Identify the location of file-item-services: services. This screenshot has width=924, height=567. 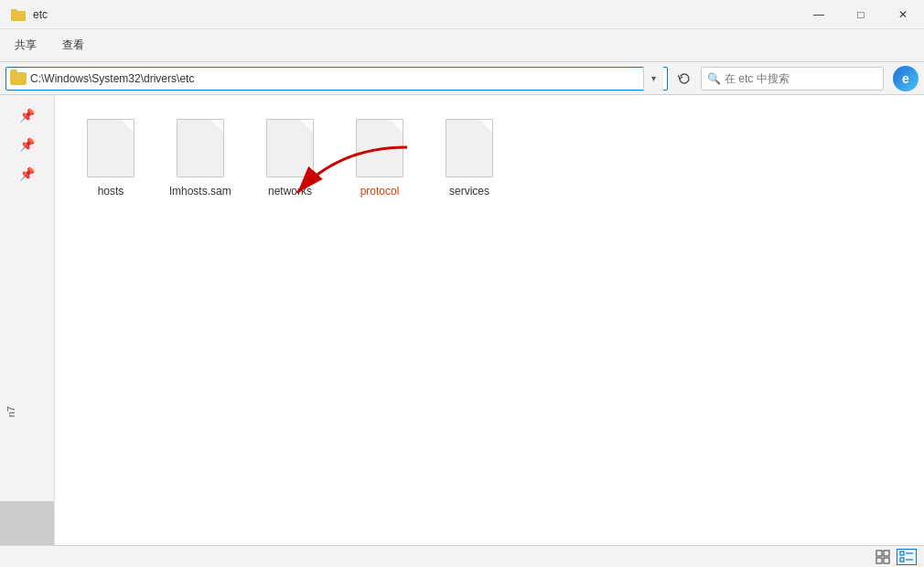
(469, 156).